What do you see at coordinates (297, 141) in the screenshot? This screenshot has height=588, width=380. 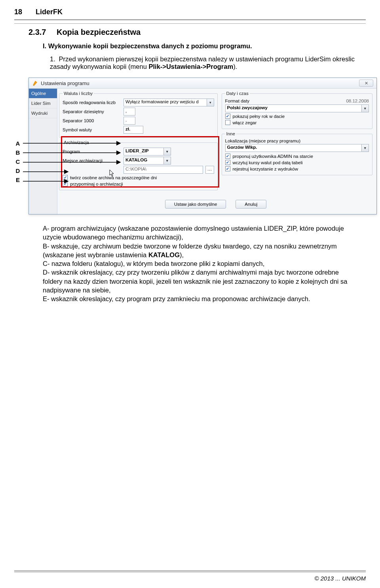 I see `label-lokalizacja: Lokalizacja (miejsce pracy programu)` at bounding box center [297, 141].